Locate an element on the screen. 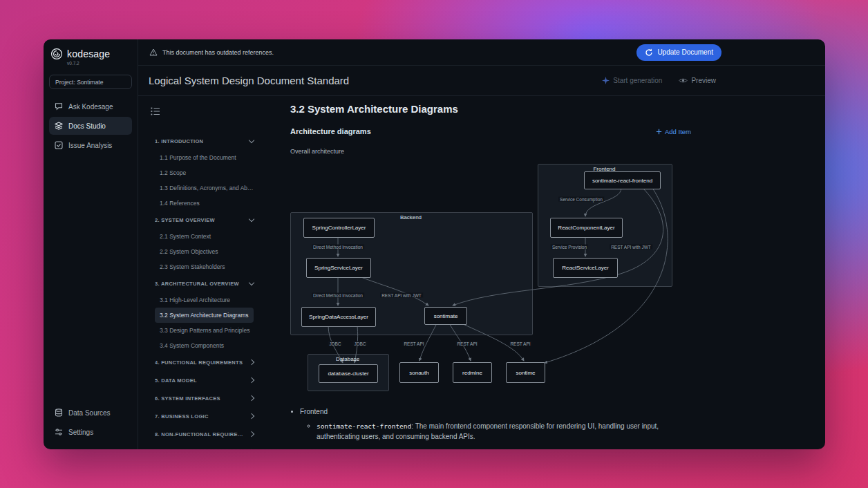  section-heading: 3.2 System Architecture Diagrams is located at coordinates (558, 109).